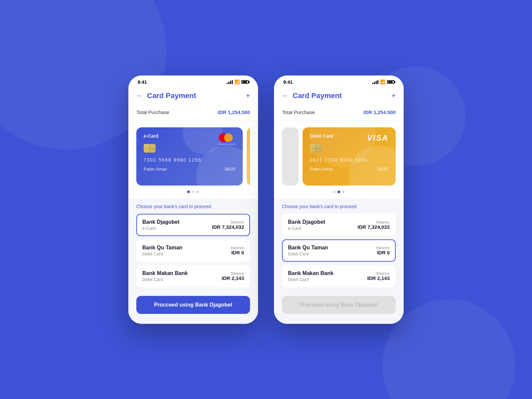 The image size is (532, 399). I want to click on bank-info-left-2-2: Bank Qu Taman Debit Card, so click(308, 251).